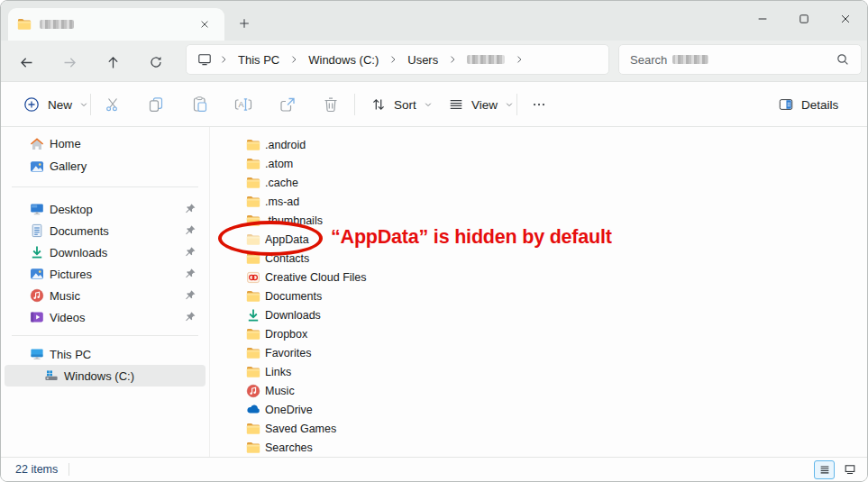  Describe the element at coordinates (557, 447) in the screenshot. I see `file-row: Searches` at that location.